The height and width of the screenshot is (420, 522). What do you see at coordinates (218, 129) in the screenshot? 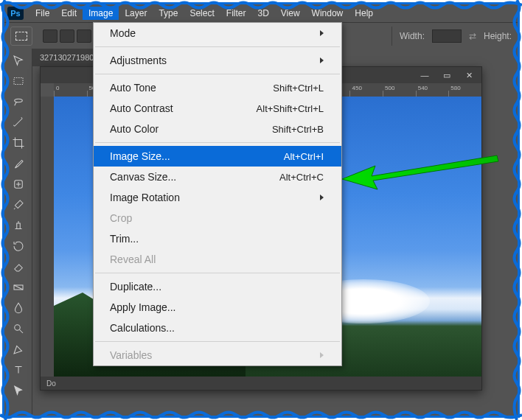
I see `menu-item-auto-color: Auto ColorShift+Ctrl+B` at bounding box center [218, 129].